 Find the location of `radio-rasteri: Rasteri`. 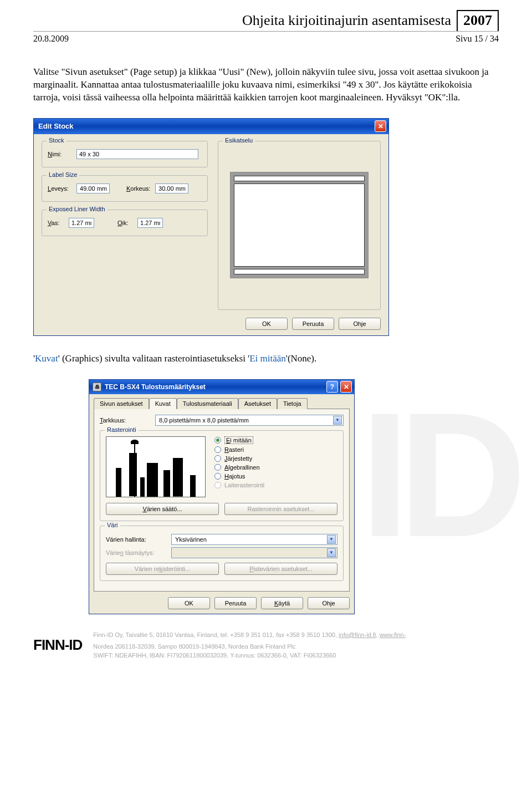

radio-rasteri: Rasteri is located at coordinates (239, 450).